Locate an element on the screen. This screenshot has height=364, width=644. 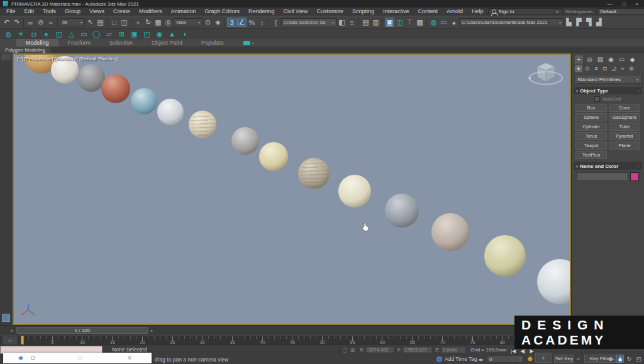
name-and-color-rollout: ▾ Name and Color ▫ is located at coordinates (608, 166).